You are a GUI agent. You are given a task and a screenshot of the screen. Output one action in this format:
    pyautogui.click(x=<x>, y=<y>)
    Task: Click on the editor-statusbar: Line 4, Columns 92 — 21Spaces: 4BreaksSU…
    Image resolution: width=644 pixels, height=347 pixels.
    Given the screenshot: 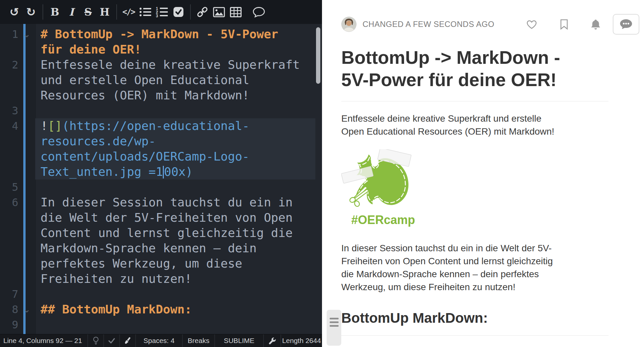 What is the action you would take?
    pyautogui.click(x=161, y=340)
    